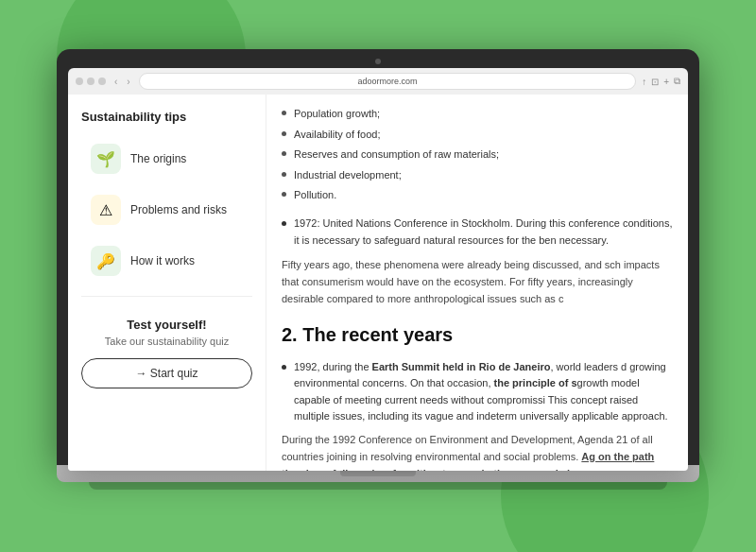 This screenshot has width=756, height=552. What do you see at coordinates (655, 81) in the screenshot?
I see `bookmark-icon: ⊡` at bounding box center [655, 81].